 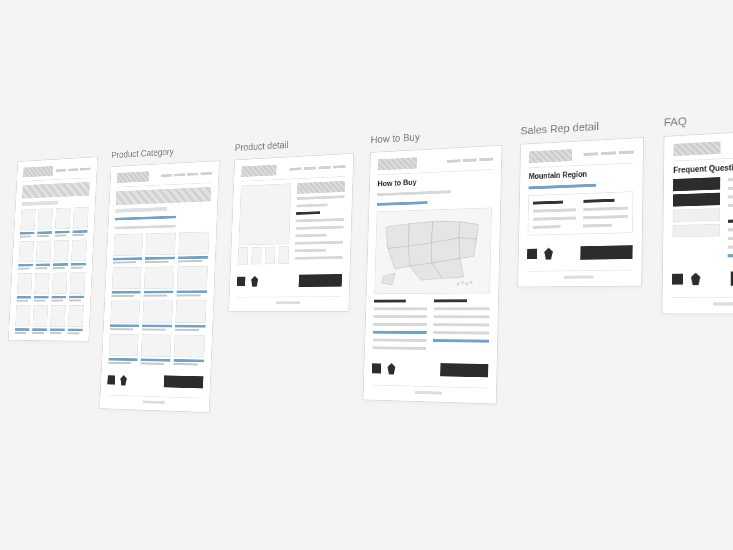 I want to click on wireframe-label, so click(x=58, y=152).